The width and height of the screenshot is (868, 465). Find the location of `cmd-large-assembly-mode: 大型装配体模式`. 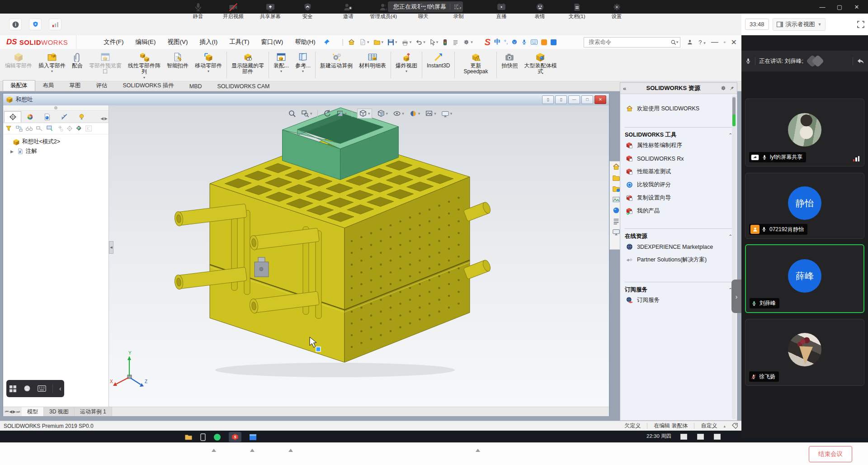

cmd-large-assembly-mode: 大型装配体模式 is located at coordinates (540, 65).